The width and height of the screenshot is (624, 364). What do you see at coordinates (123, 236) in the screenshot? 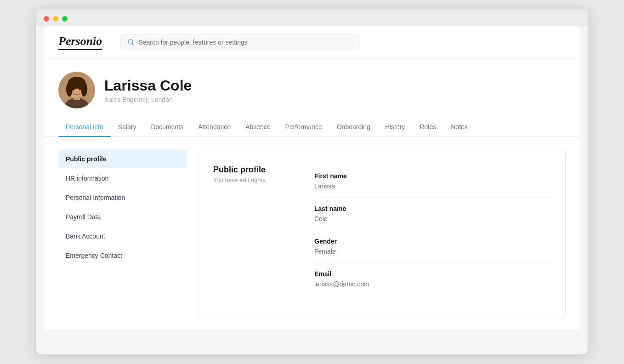
I see `sidebar-item-bank-account: Bank Account` at bounding box center [123, 236].